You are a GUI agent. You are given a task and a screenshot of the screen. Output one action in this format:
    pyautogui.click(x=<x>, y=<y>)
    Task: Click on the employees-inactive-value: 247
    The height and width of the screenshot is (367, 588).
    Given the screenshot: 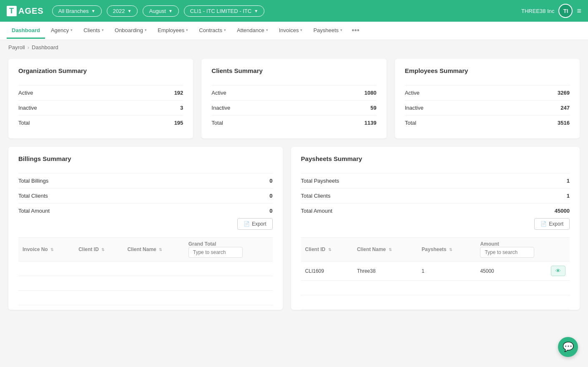 What is the action you would take?
    pyautogui.click(x=565, y=108)
    